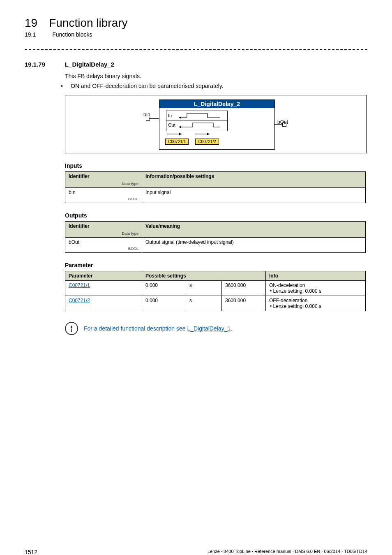 The image size is (392, 555). Describe the element at coordinates (254, 229) in the screenshot. I see `col-info: Value/meaning` at that location.